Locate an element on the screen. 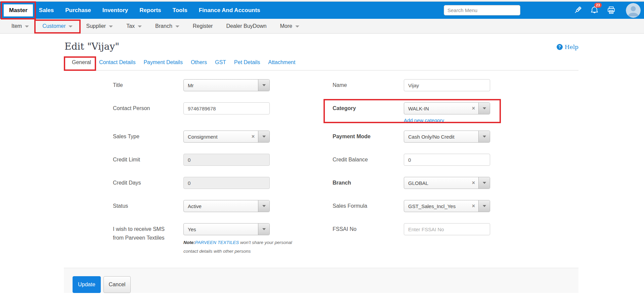 The image size is (644, 297). subnav-item-dealer-buydown: Dealer BuyDown is located at coordinates (246, 26).